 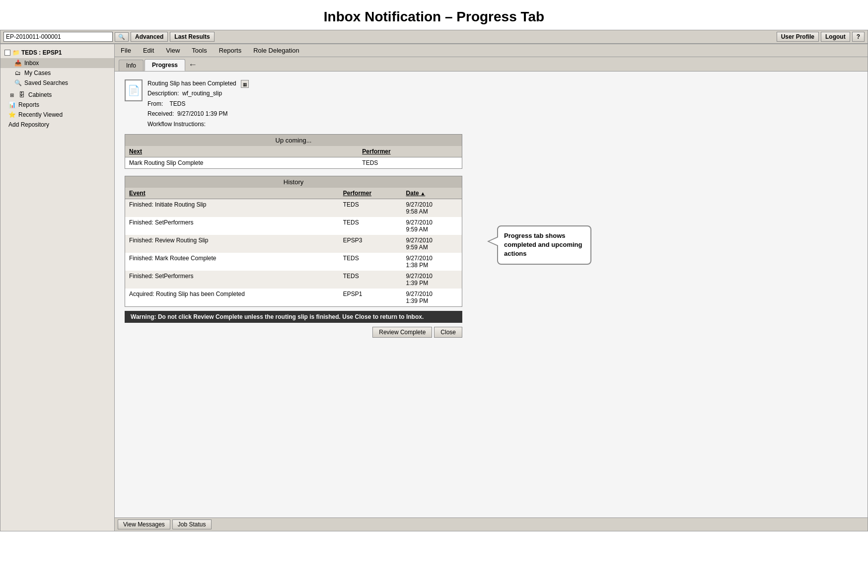 What do you see at coordinates (432, 280) in the screenshot?
I see `history-row-5-date: 9/27/20101:39 PM` at bounding box center [432, 280].